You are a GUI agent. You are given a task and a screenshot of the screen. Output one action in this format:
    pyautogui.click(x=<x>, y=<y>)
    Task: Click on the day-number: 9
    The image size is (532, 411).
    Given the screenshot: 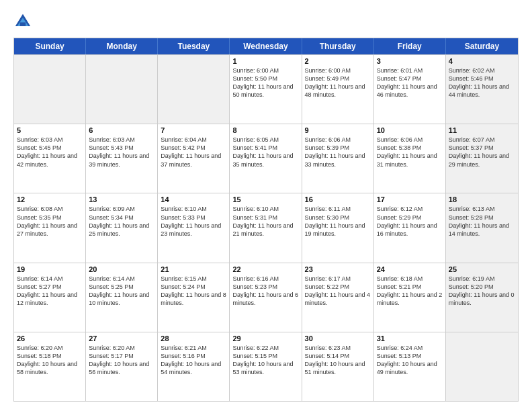 What is the action you would take?
    pyautogui.click(x=338, y=130)
    